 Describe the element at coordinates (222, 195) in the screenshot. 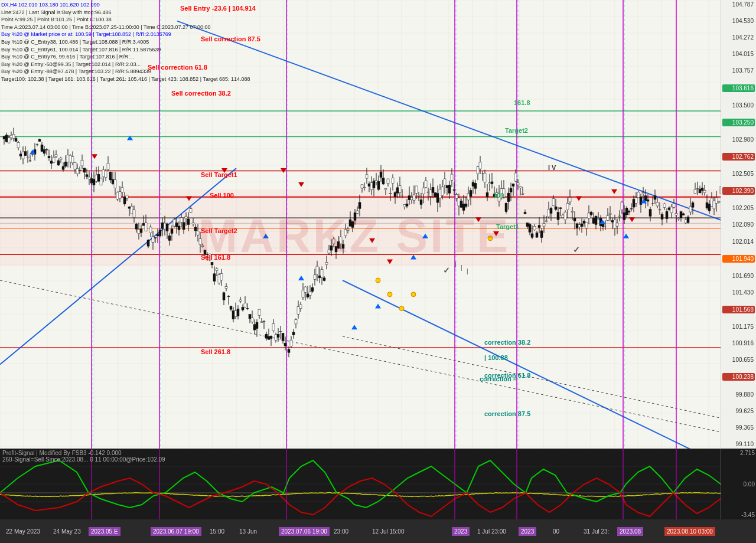

I see `sell-100: Sell 100` at that location.